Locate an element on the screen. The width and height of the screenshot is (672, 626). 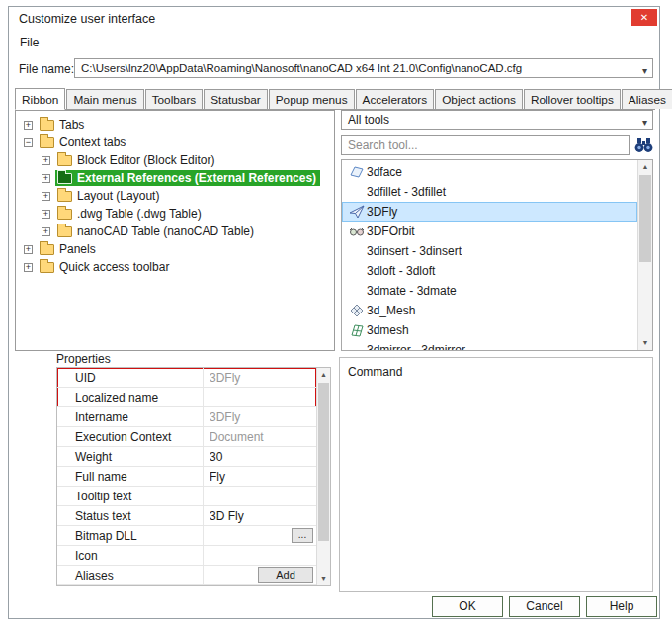
tool-item-3dface: 3dface is located at coordinates (490, 172).